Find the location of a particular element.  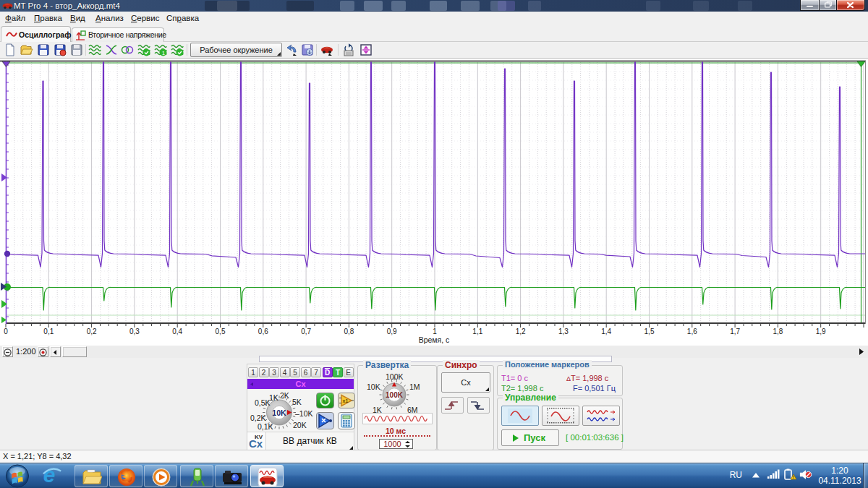

svg-text: 1,4 is located at coordinates (606, 331).